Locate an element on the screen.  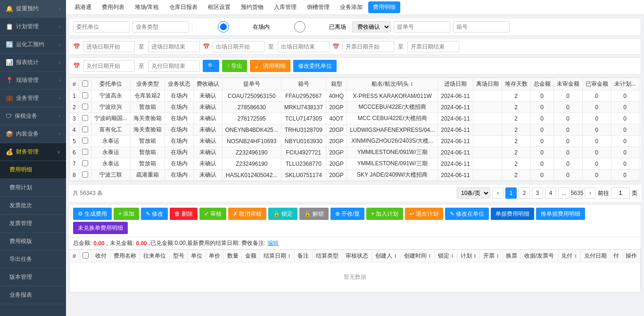
unlock-button: 🔓 解锁 is located at coordinates (314, 214).